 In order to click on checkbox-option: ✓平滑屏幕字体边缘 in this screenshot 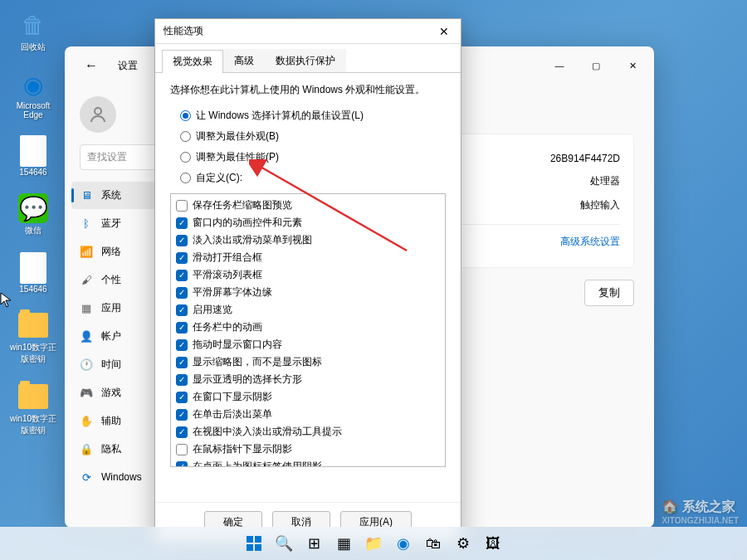, I will do `click(308, 292)`.